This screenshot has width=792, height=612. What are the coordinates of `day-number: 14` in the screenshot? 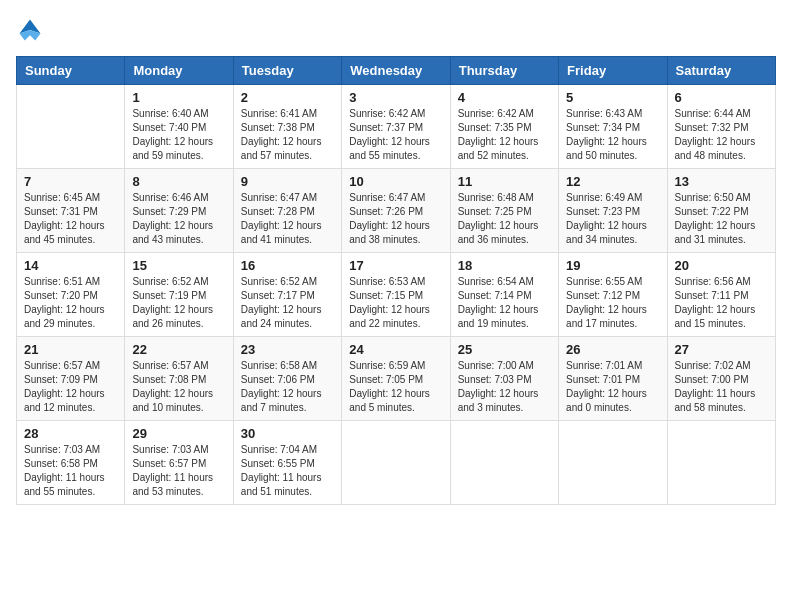 It's located at (70, 266).